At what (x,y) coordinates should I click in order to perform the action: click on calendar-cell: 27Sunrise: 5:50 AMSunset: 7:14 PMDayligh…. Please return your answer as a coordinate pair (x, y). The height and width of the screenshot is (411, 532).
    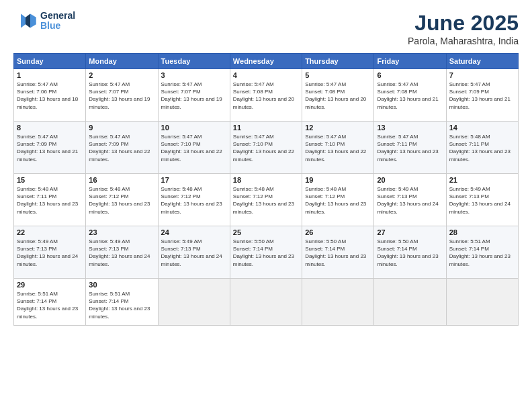
    Looking at the image, I should click on (410, 253).